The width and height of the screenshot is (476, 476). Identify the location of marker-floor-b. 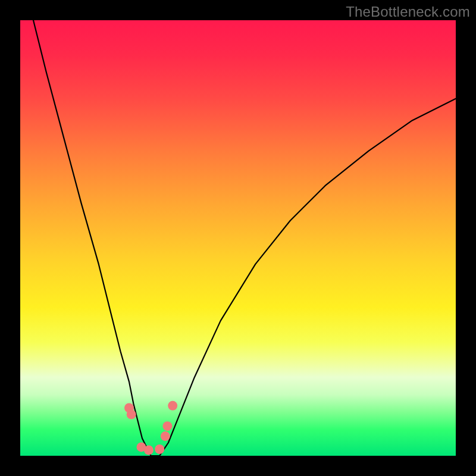
(149, 450).